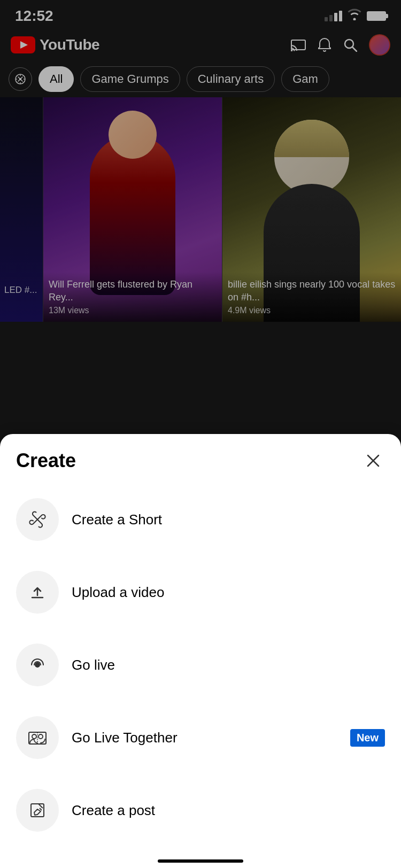  I want to click on cast-icon, so click(298, 45).